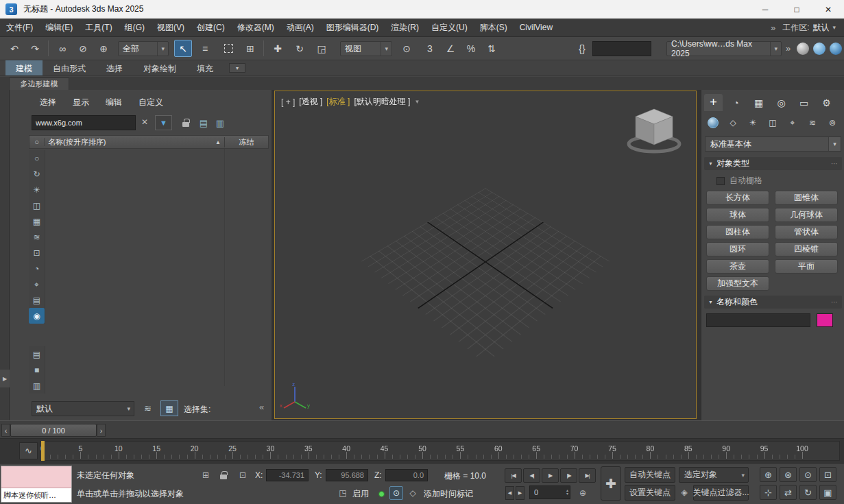 The height and width of the screenshot is (504, 844). What do you see at coordinates (53, 431) in the screenshot?
I see `time-slider-handle: 0 / 100` at bounding box center [53, 431].